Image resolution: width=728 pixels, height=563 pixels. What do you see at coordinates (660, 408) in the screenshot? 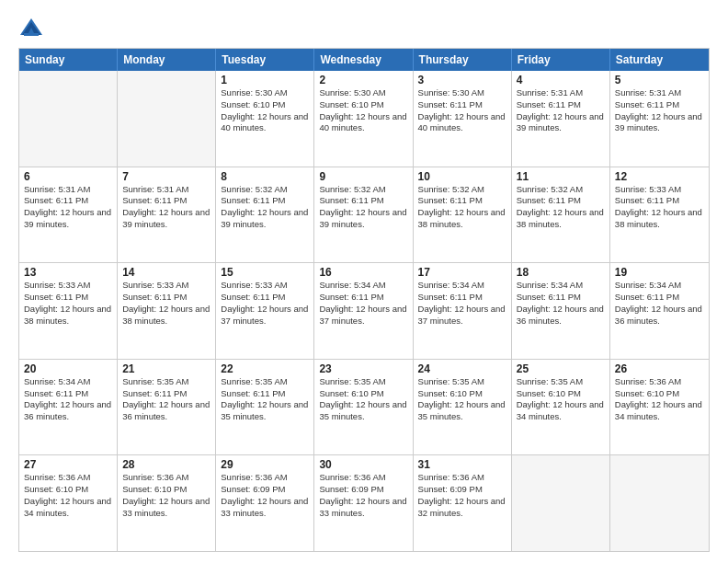
I see `day-cell-26: 26Sunrise: 5:36 AM Sunset: 6:10 PM Dayli…` at bounding box center [660, 408].